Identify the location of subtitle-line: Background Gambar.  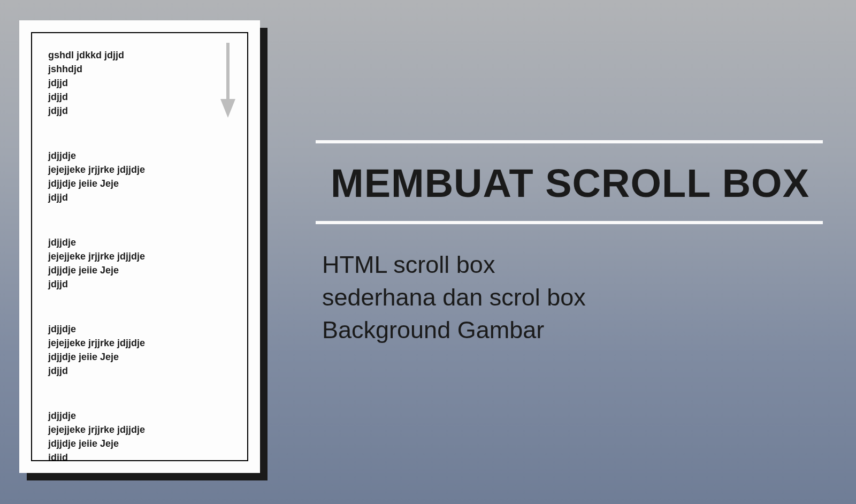
(572, 331).